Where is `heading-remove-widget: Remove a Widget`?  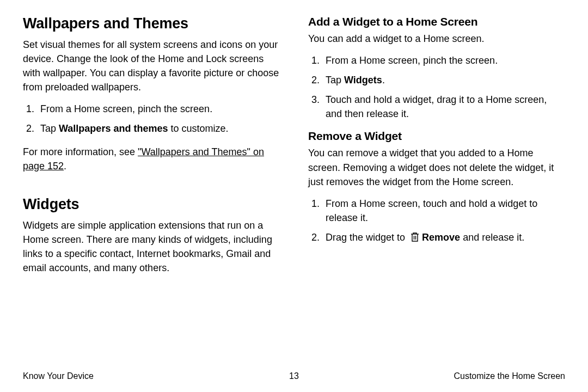 heading-remove-widget: Remove a Widget is located at coordinates (437, 136).